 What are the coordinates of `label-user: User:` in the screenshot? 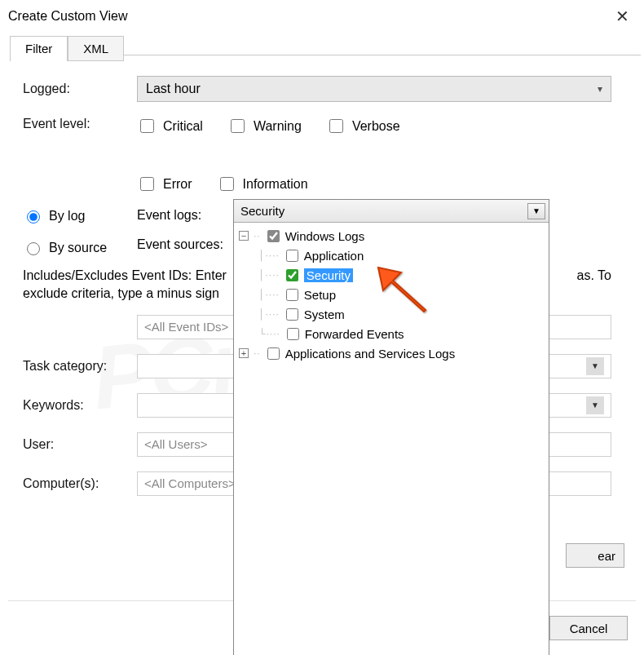 It's located at (80, 445).